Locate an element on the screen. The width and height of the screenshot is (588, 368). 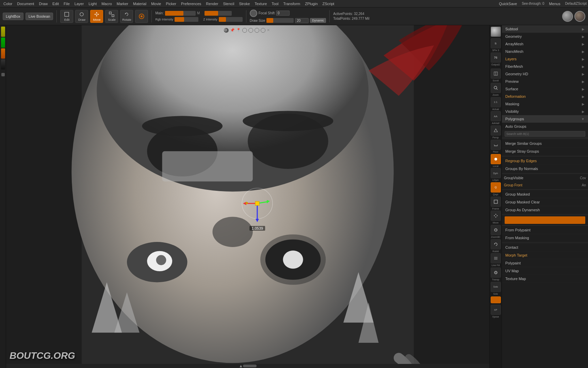
group-masked-btn: Group Masked is located at coordinates (545, 194).